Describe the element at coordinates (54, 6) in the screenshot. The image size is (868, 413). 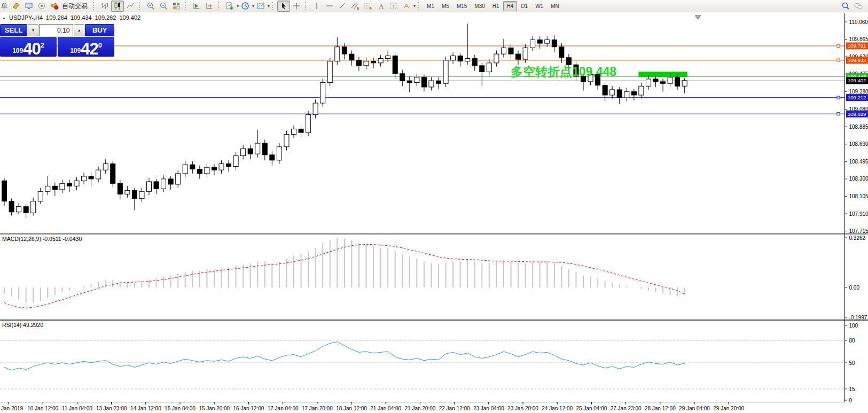
I see `expert-advisor-icon` at that location.